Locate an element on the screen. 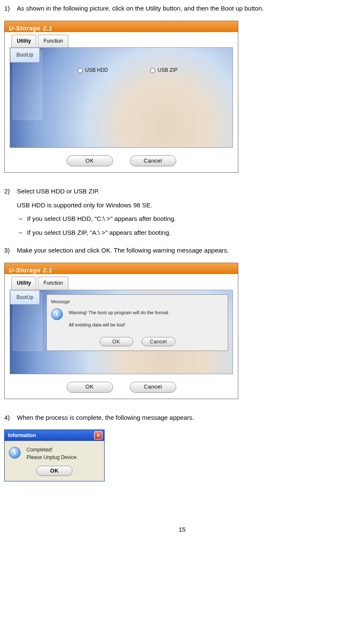 The image size is (364, 617). app-canvas: BootUp USB HDD USB ZIP is located at coordinates (121, 98).